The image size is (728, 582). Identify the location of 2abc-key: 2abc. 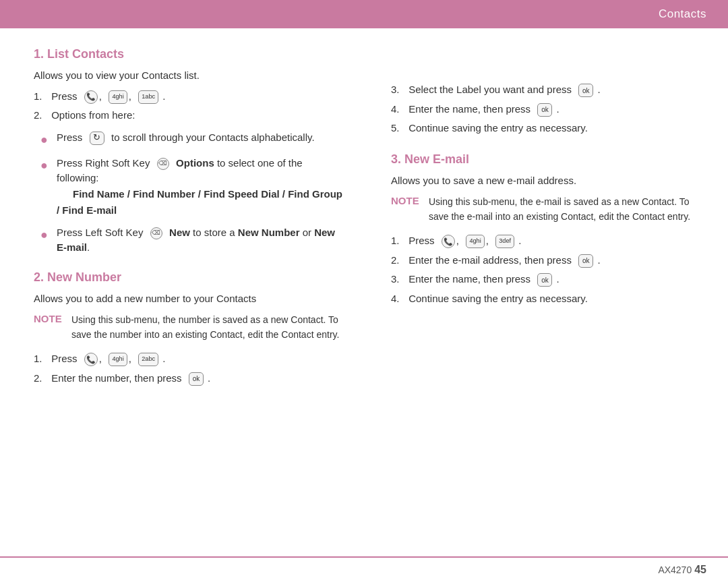
(148, 359).